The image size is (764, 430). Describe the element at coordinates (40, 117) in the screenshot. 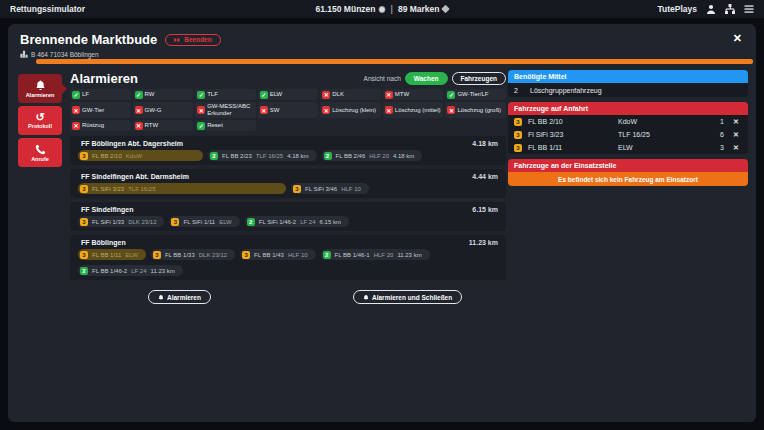

I see `history-icon: ↺` at that location.